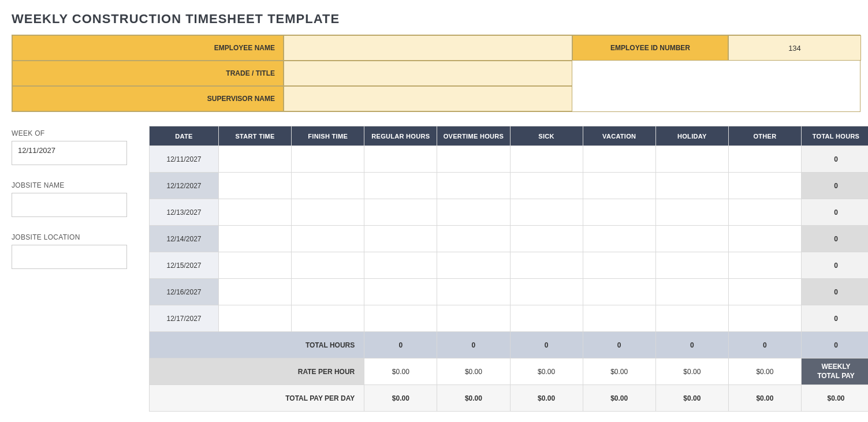 This screenshot has height=422, width=868. I want to click on col-finish-time: FINISH TIME, so click(328, 136).